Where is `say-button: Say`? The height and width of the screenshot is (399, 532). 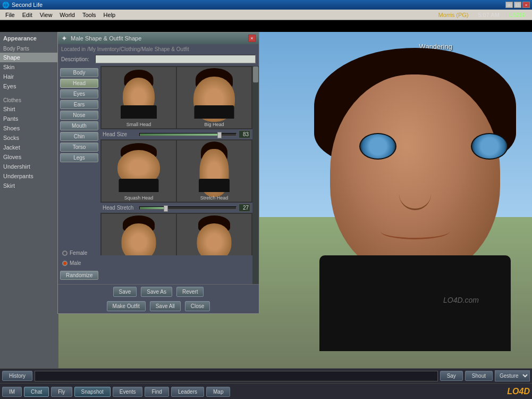
say-button: Say is located at coordinates (452, 376).